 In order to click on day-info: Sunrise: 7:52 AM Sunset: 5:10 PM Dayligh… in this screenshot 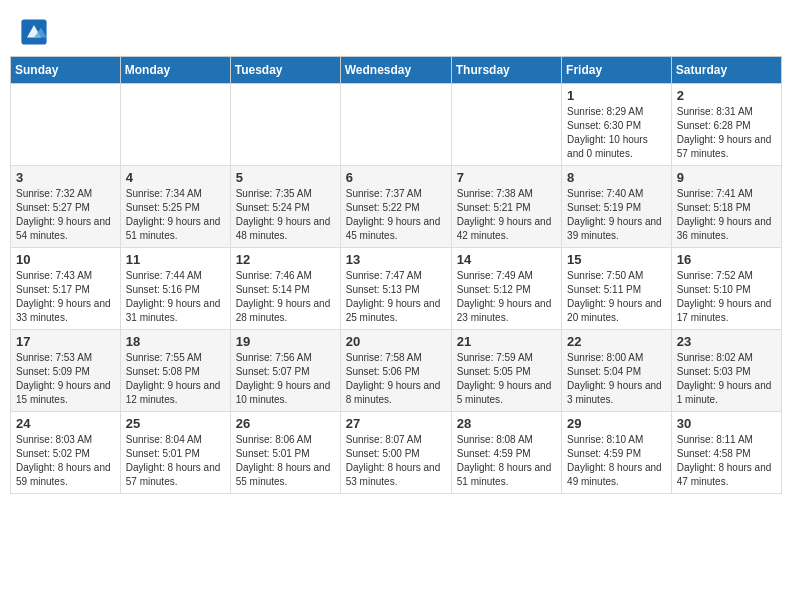, I will do `click(726, 297)`.